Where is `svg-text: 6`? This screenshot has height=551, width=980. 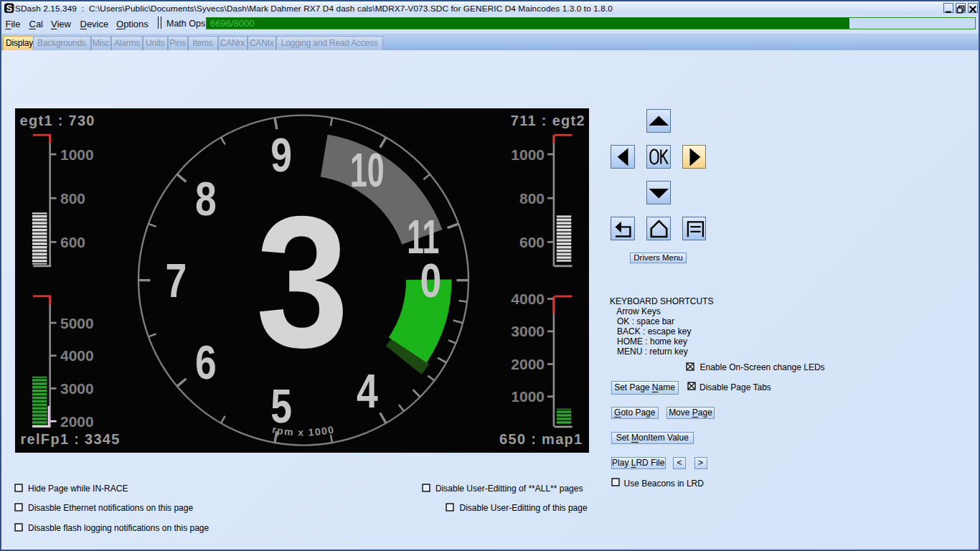
svg-text: 6 is located at coordinates (206, 362).